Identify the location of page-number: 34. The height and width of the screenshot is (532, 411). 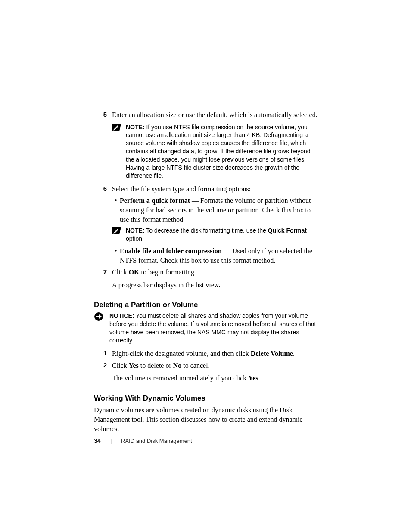
(97, 441).